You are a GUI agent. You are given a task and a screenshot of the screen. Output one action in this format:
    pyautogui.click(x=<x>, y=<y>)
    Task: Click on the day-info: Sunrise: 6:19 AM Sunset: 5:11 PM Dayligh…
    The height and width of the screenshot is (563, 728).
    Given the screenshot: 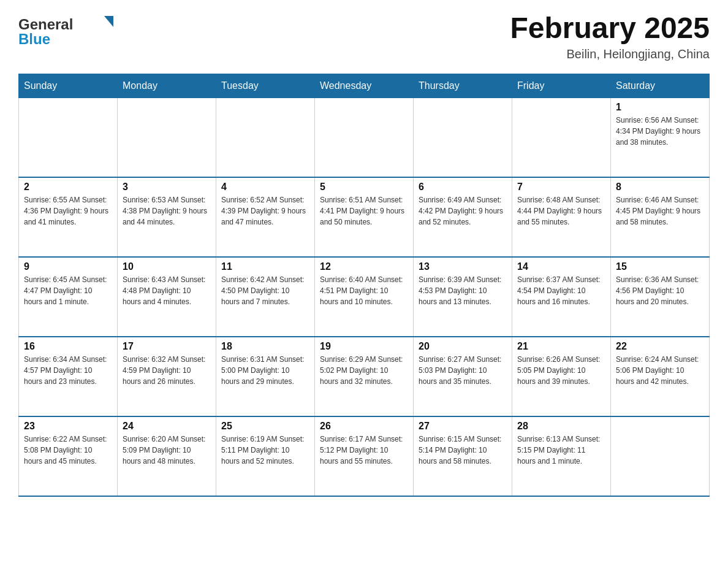 What is the action you would take?
    pyautogui.click(x=265, y=450)
    